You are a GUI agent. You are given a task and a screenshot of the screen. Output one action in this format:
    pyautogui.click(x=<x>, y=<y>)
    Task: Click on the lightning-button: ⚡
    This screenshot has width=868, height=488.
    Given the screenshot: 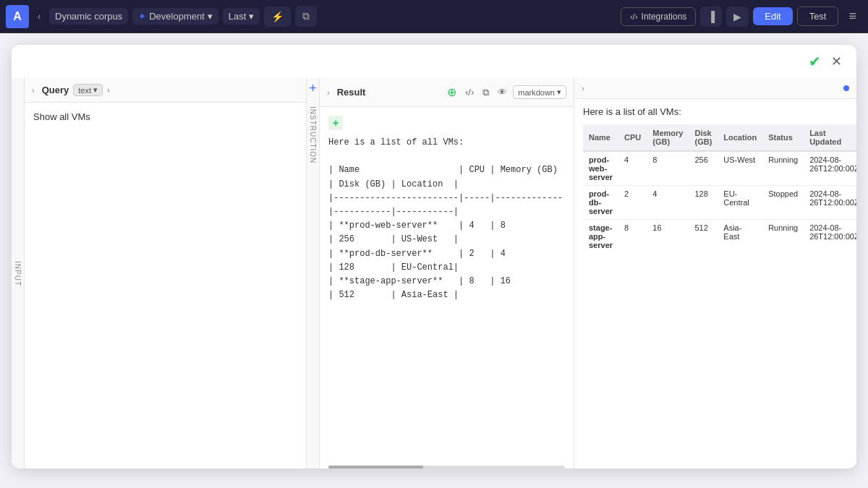 What is the action you would take?
    pyautogui.click(x=278, y=17)
    